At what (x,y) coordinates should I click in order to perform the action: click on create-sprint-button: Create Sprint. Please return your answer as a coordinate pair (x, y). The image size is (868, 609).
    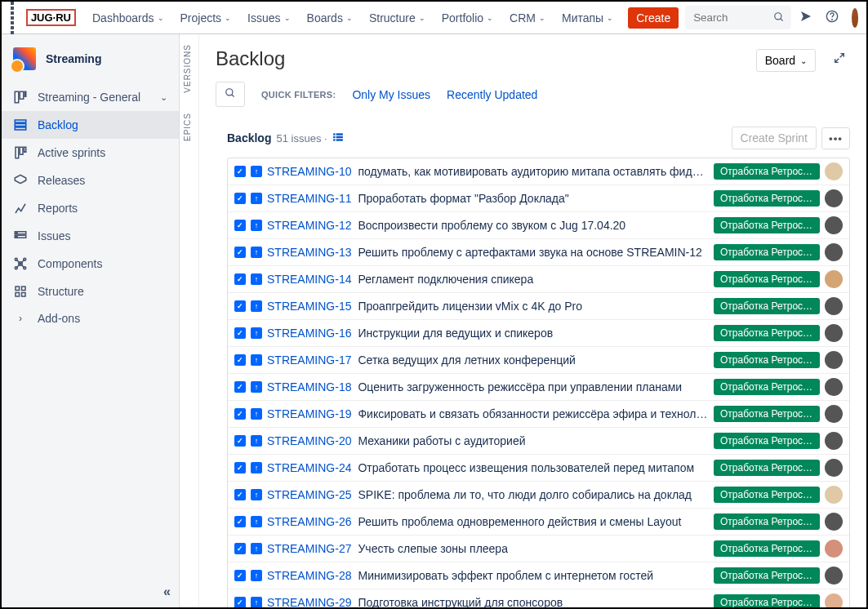
    Looking at the image, I should click on (774, 138).